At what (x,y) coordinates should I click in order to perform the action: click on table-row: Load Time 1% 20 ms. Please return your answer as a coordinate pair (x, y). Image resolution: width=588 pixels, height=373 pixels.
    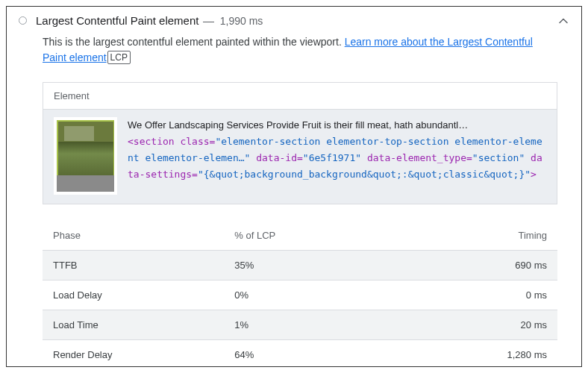
    Looking at the image, I should click on (300, 325).